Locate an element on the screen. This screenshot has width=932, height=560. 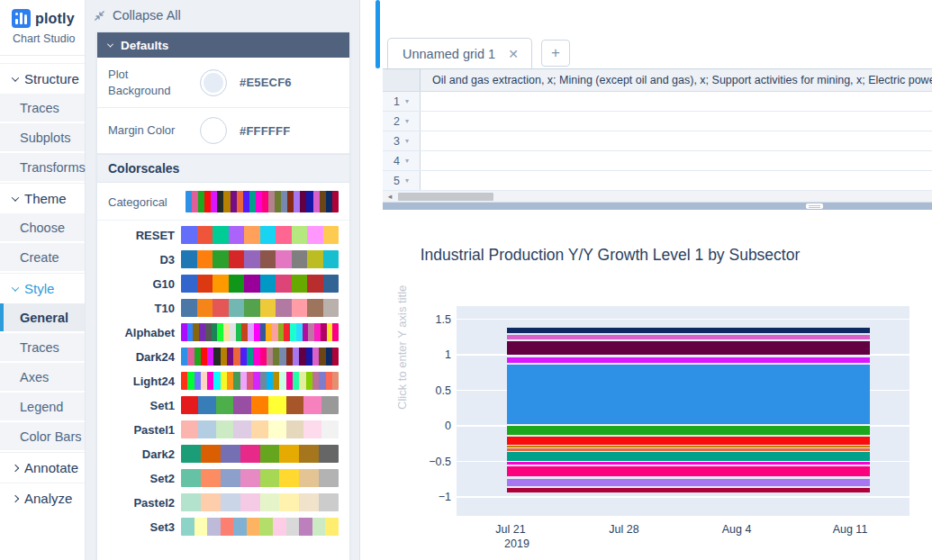
sidebar-item-choose: Choose is located at coordinates (42, 229).